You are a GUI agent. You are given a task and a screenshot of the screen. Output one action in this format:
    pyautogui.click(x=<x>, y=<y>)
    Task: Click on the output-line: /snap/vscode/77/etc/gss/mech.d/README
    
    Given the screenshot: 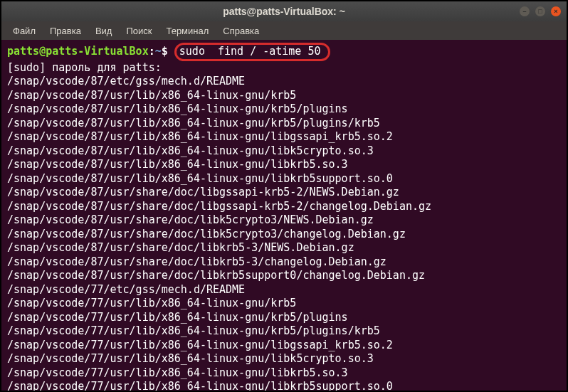 What is the action you would take?
    pyautogui.click(x=126, y=290)
    